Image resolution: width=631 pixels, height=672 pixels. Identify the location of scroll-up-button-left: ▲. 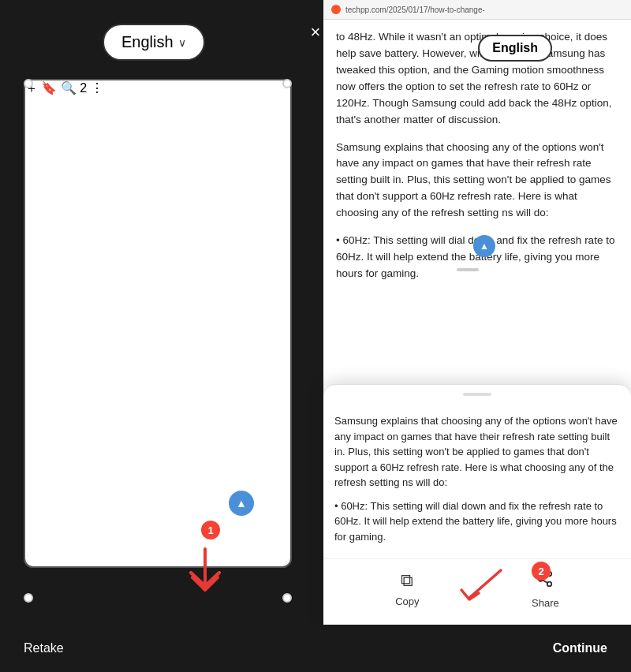
(241, 503).